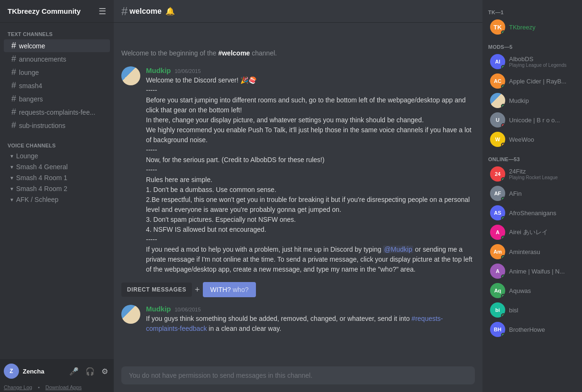 The image size is (582, 392). Describe the element at coordinates (197, 290) in the screenshot. I see `dm-plus-button: +` at that location.